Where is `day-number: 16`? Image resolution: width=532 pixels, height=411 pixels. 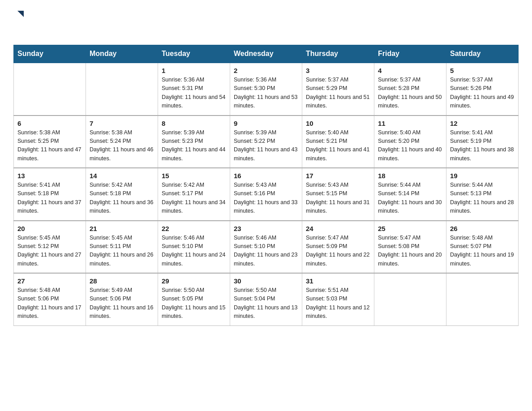 day-number: 16 is located at coordinates (266, 176).